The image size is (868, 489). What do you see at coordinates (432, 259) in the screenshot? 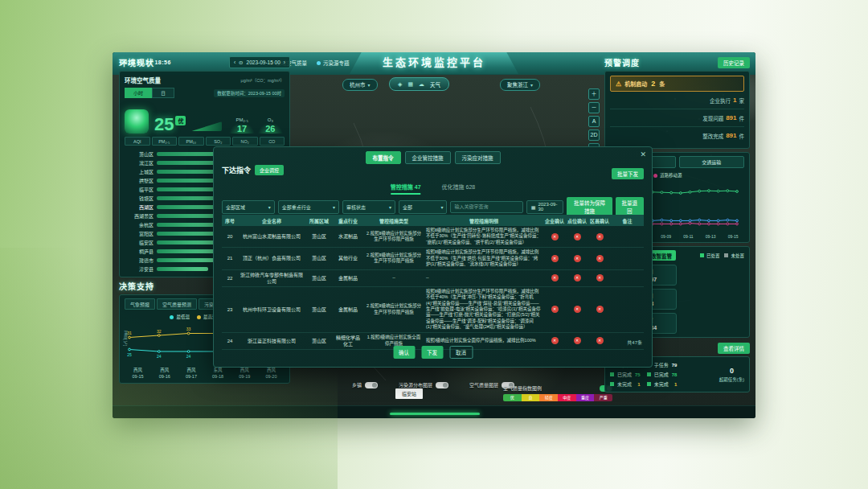
I see `table-row: 21 顶正（杭州）食品有限公司 萧山区 其他行业 2.按照Ⅱ级响应计划实施部分生…` at bounding box center [432, 259].